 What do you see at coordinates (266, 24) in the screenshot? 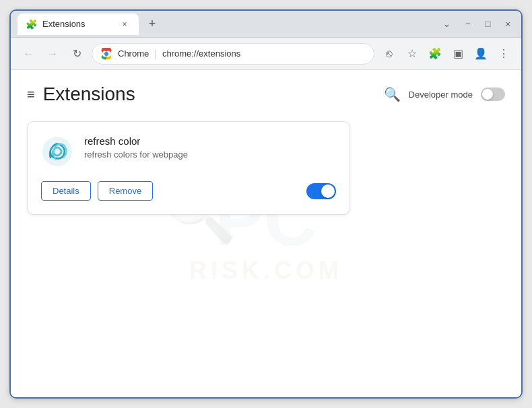
I see `title-bar: 🧩 Extensions × + ⌄ − □ ×` at bounding box center [266, 24].